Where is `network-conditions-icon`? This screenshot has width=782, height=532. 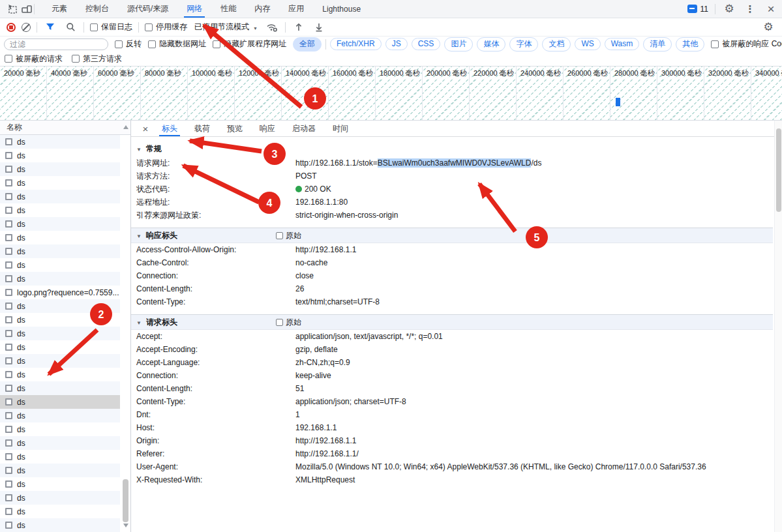
network-conditions-icon is located at coordinates (272, 27).